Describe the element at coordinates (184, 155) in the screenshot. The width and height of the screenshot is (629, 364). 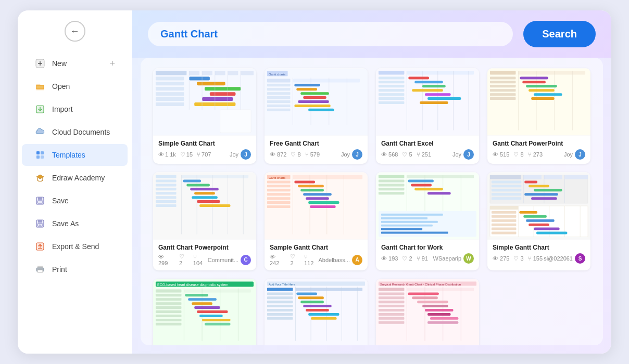
I see `template-stats-1: 👁 1.1k ♡ 15 ⑂ 707` at that location.